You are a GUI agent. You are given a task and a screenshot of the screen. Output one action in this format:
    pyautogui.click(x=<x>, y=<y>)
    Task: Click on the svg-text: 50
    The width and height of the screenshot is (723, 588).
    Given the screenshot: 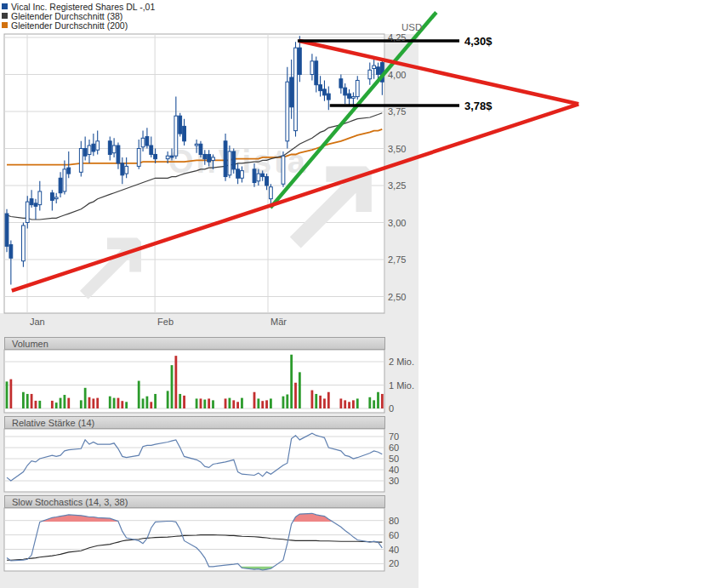 What is the action you would take?
    pyautogui.click(x=394, y=459)
    